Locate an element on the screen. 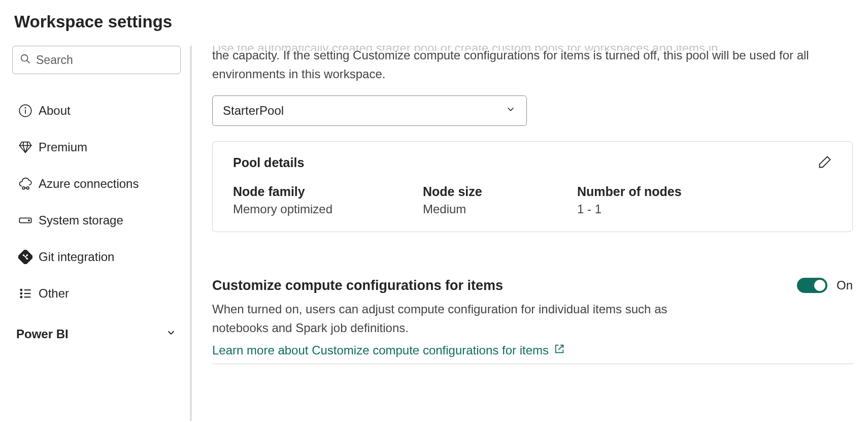  cloud-icon is located at coordinates (26, 184).